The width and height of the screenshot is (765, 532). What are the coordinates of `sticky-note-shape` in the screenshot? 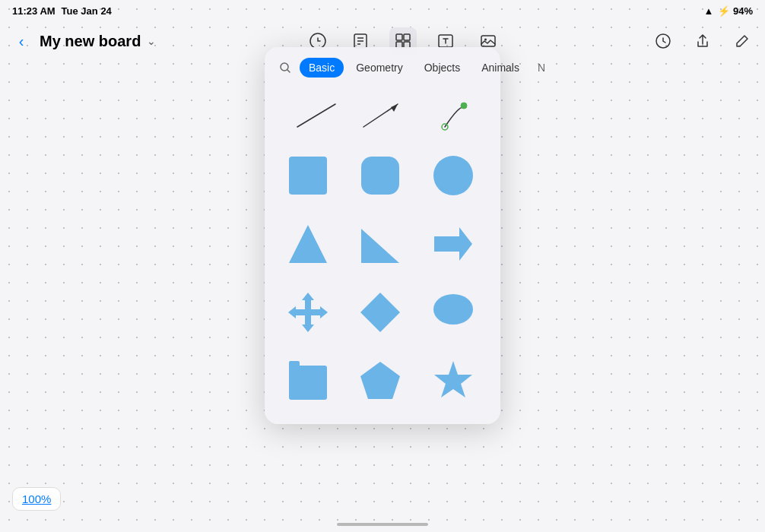 It's located at (308, 381).